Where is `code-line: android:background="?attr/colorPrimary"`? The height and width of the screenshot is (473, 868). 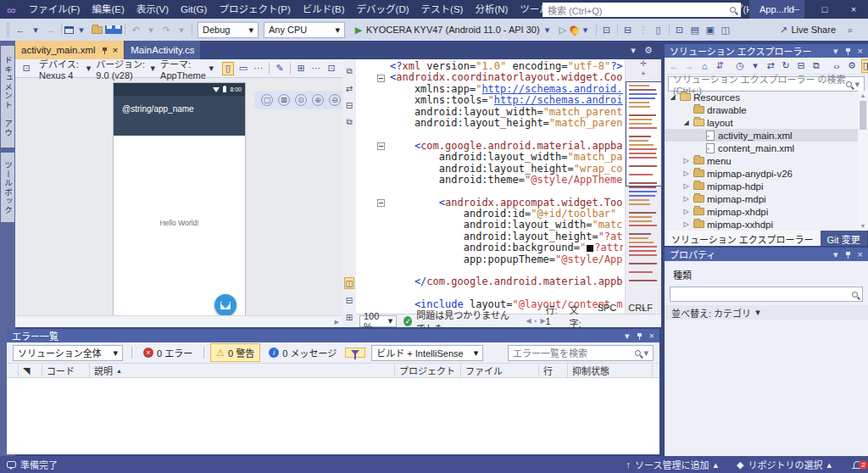 code-line: android:background="?attr/colorPrimary" is located at coordinates (490, 248).